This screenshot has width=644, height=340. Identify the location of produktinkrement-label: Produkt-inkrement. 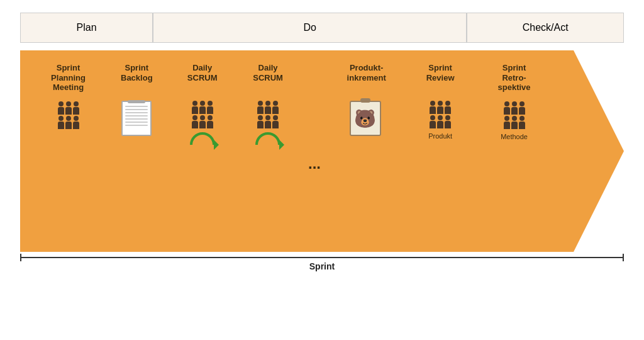
(367, 77).